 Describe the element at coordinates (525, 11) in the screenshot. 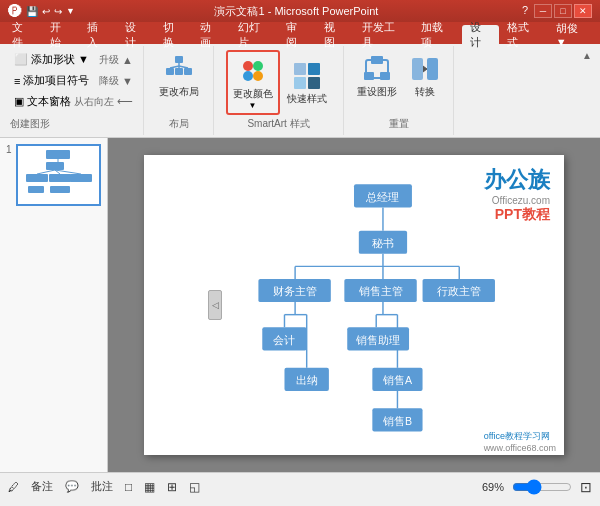

I see `help-icon: ?` at that location.